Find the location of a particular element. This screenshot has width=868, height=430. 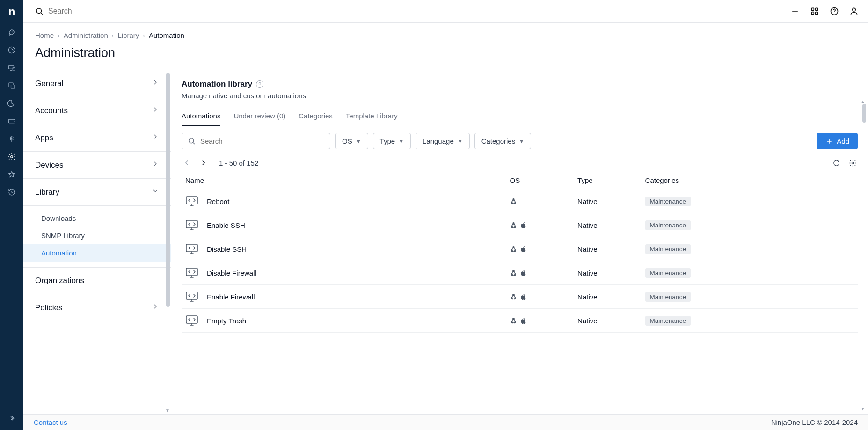

table-row: Empty Trash Native Maintenance is located at coordinates (519, 321).